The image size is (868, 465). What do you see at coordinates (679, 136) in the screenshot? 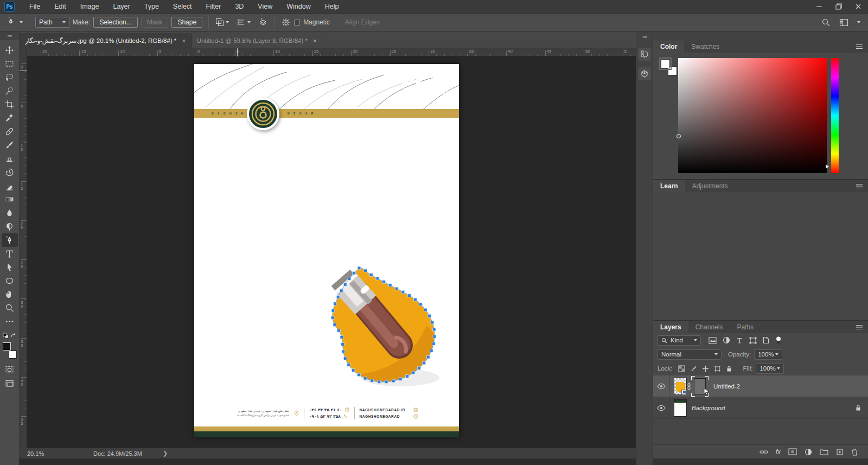
I see `color-cursor` at bounding box center [679, 136].